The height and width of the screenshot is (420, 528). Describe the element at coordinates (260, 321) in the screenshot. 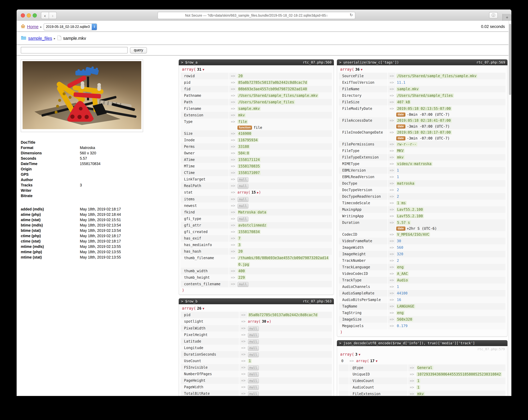

I see `array-collapsed: array(30▶)` at that location.